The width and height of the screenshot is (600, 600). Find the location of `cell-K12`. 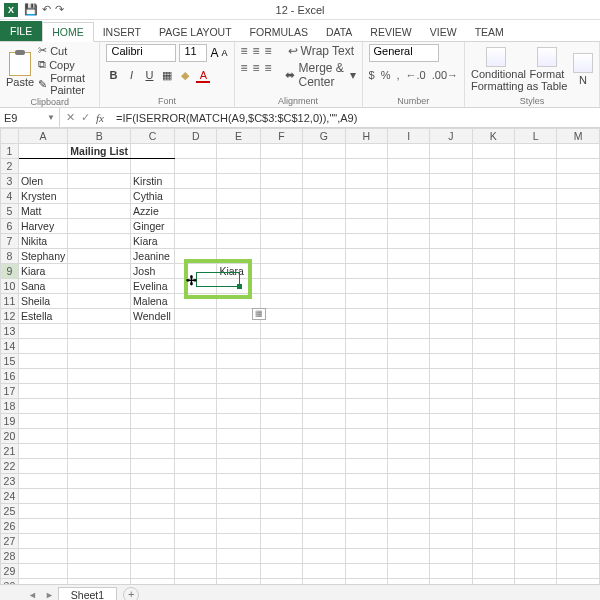

cell-K12 is located at coordinates (493, 316).